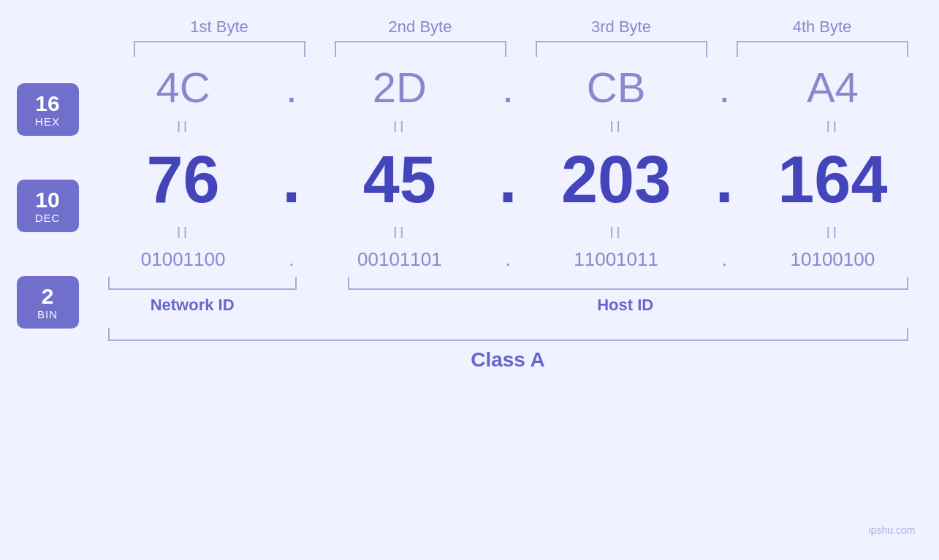 This screenshot has width=939, height=560. What do you see at coordinates (832, 233) in the screenshot?
I see `equals-2-4: II` at bounding box center [832, 233].